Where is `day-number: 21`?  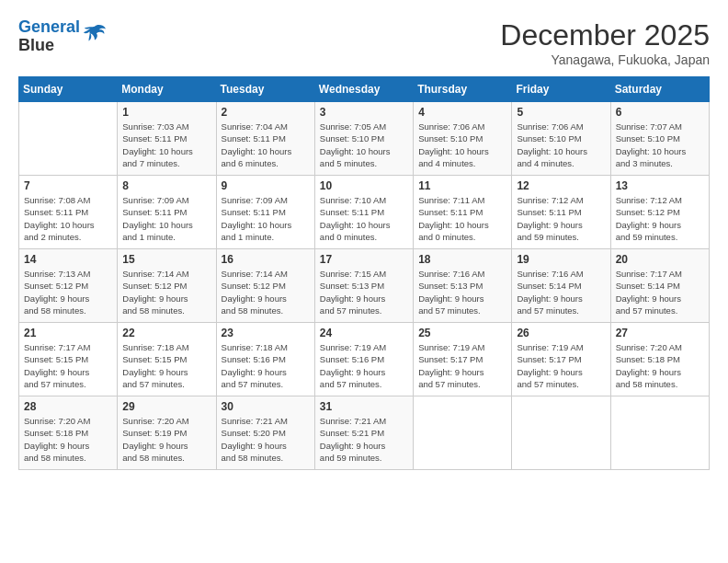 day-number: 21 is located at coordinates (68, 333).